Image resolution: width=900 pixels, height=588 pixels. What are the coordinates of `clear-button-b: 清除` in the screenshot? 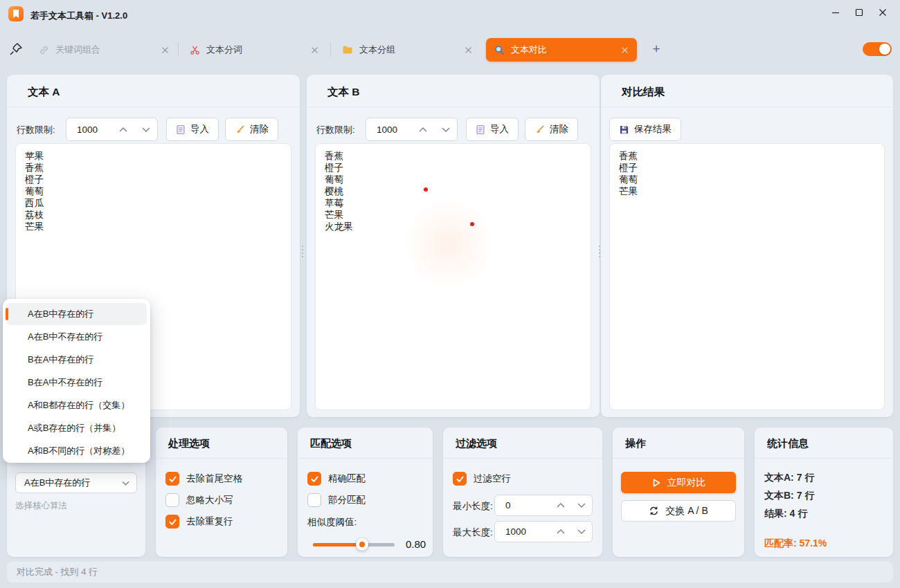 It's located at (551, 129).